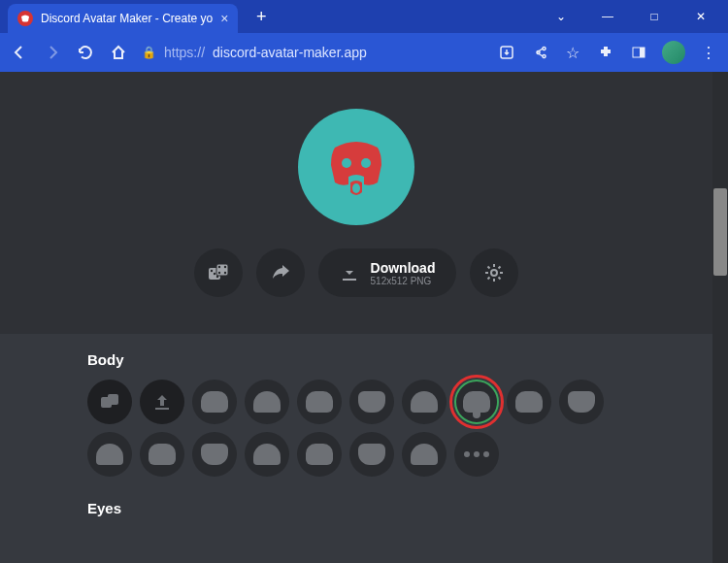  What do you see at coordinates (364, 17) in the screenshot?
I see `window-titlebar: Discord Avatar Maker - Create yo × + ⌄ —…` at bounding box center [364, 17].